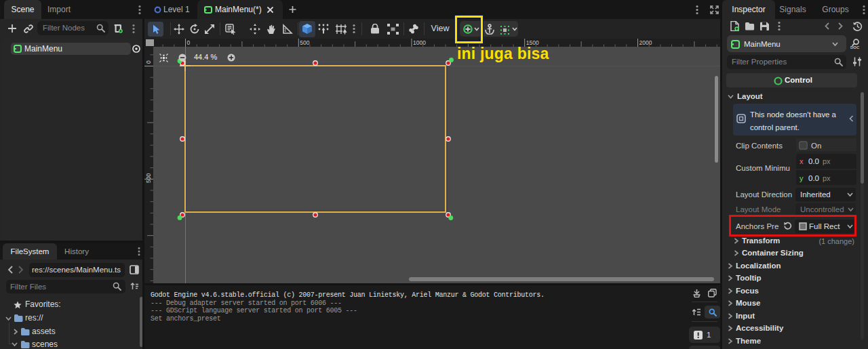  Describe the element at coordinates (855, 47) in the screenshot. I see `svg-text: DOC` at that location.